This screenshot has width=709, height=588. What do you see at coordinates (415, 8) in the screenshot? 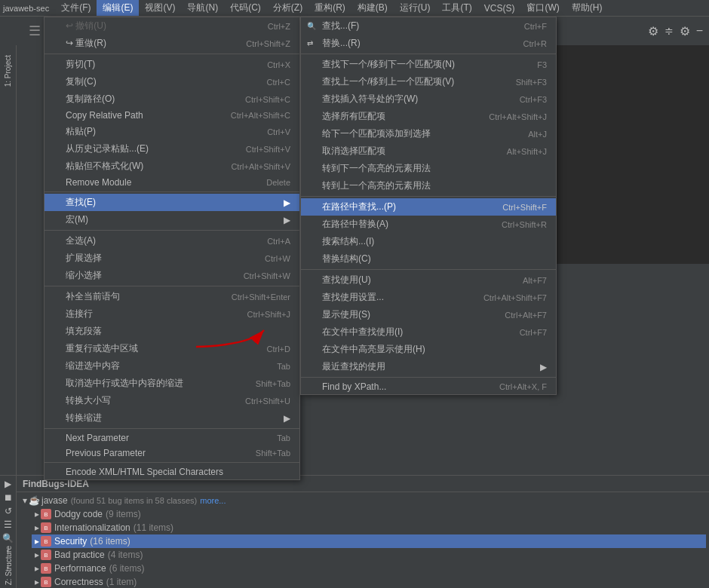
I see `menu-run: 运行(U)` at bounding box center [415, 8].